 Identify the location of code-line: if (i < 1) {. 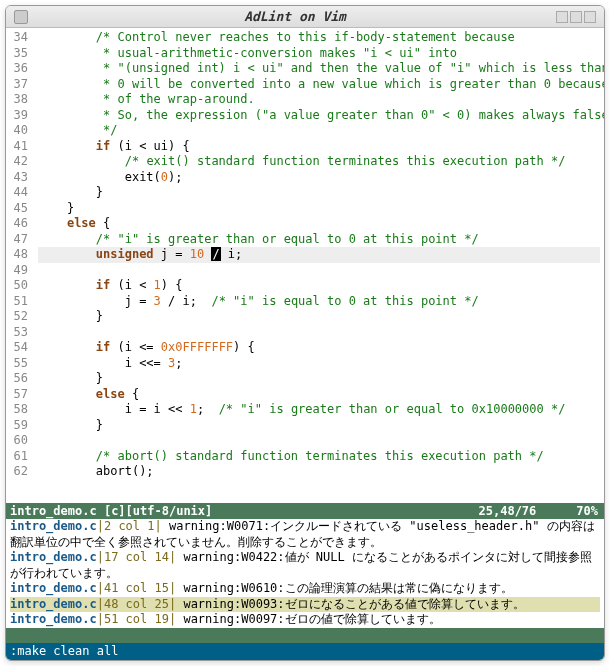
(319, 286).